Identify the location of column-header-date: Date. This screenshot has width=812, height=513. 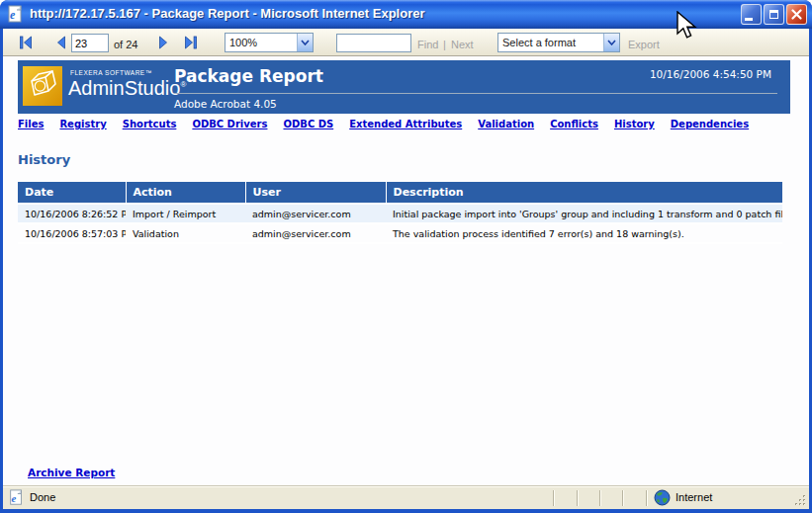
(71, 193).